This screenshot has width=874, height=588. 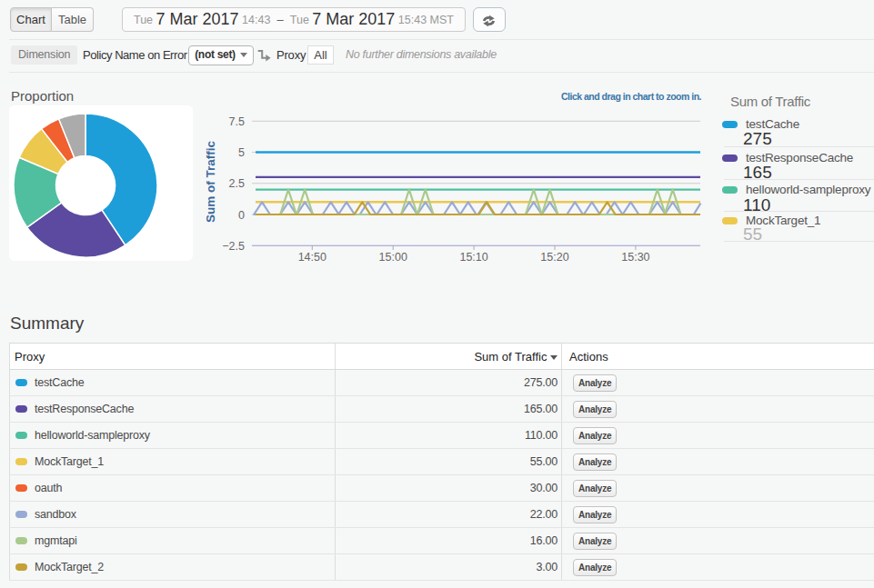 I want to click on svg-text: 15:00, so click(x=393, y=257).